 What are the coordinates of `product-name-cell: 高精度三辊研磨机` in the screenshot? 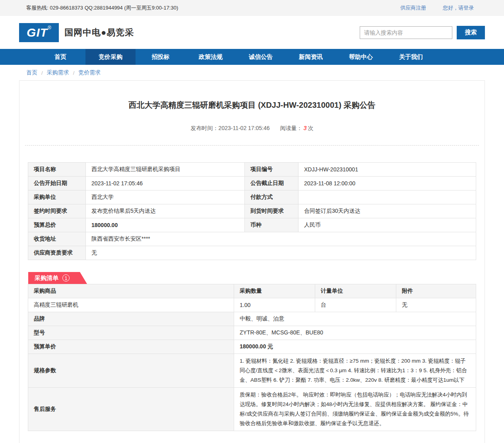 It's located at (131, 305).